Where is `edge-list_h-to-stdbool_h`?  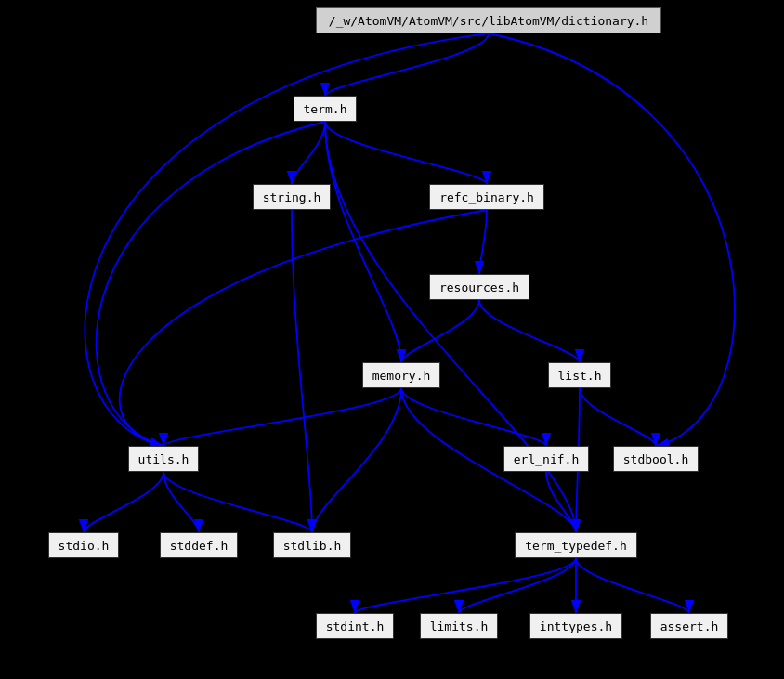 edge-list_h-to-stdbool_h is located at coordinates (618, 417).